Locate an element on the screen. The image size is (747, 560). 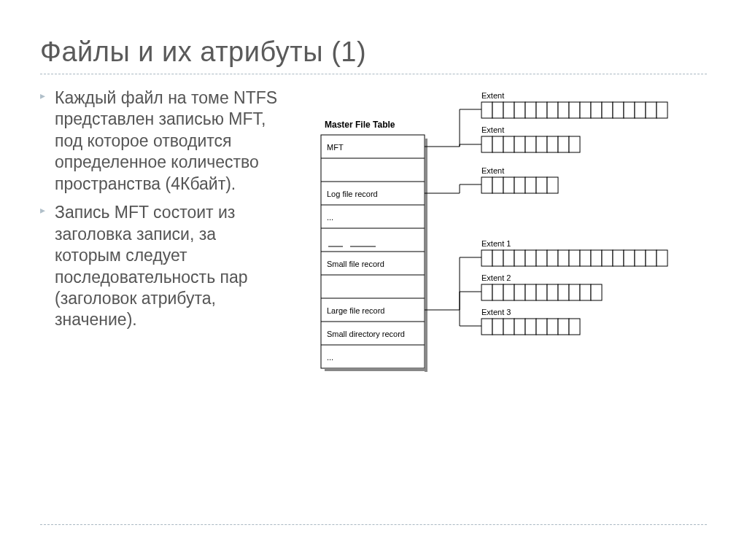
mft-title: Master File Table is located at coordinates (360, 125).